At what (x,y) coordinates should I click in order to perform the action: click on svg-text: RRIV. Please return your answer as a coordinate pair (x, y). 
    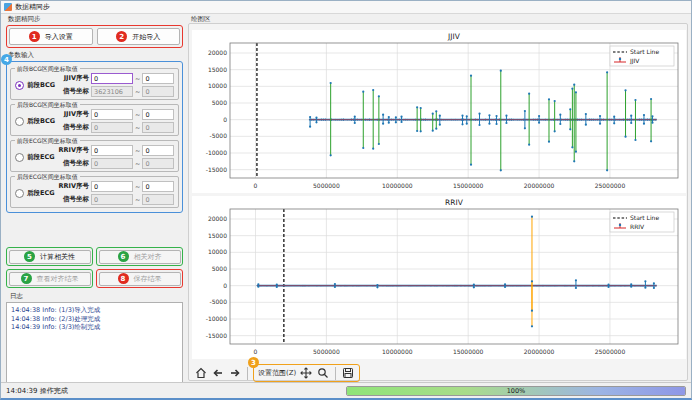
    Looking at the image, I should click on (638, 226).